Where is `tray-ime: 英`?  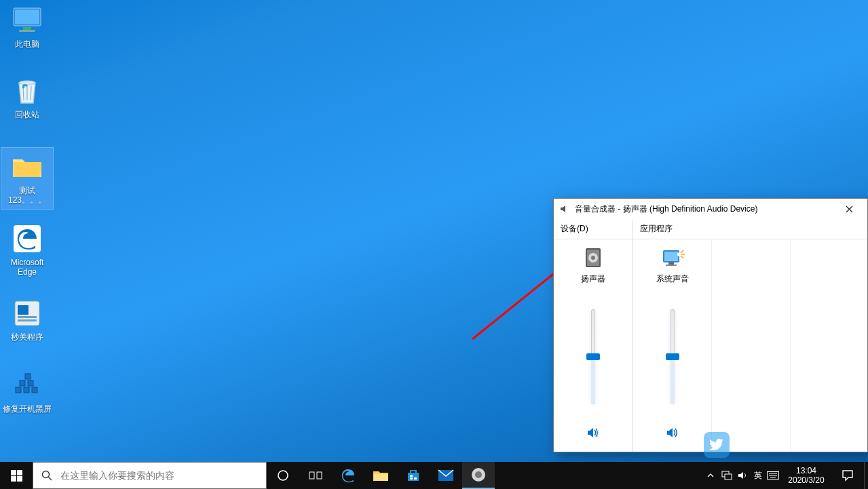 tray-ime: 英 is located at coordinates (758, 475).